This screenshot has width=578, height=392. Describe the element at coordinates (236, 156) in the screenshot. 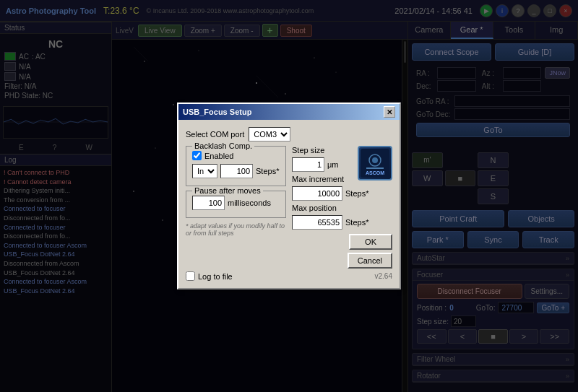

I see `enabled-row: Enabled` at that location.